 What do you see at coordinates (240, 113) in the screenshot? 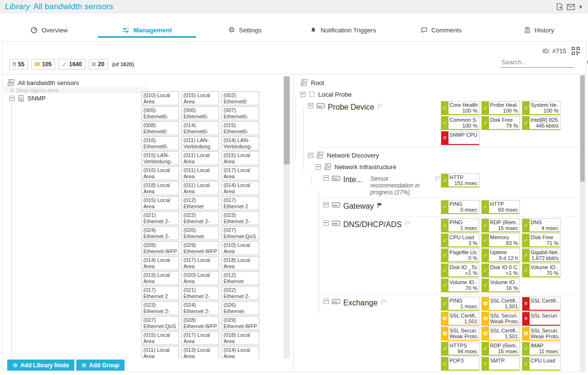
I see `library-sensor-tile: (007) Ethernet0-WFP 802.3` at bounding box center [240, 113].